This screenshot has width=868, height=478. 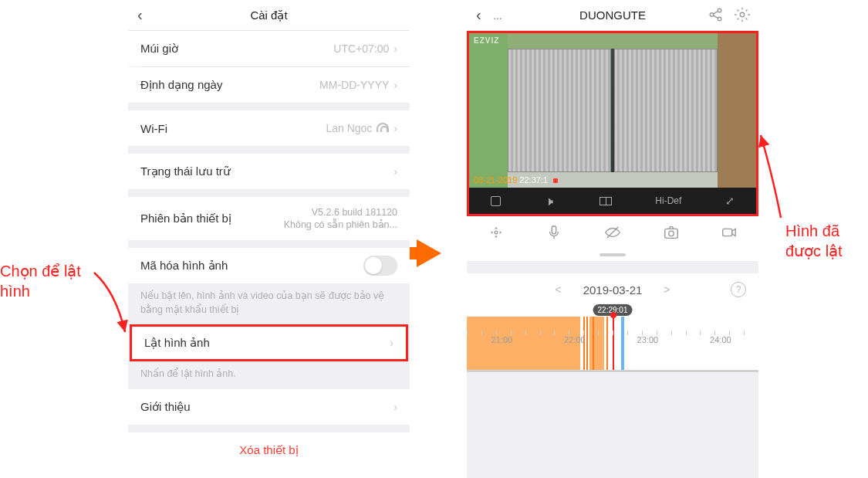 What do you see at coordinates (159, 49) in the screenshot?
I see `timezone-label: Múi giờ` at bounding box center [159, 49].